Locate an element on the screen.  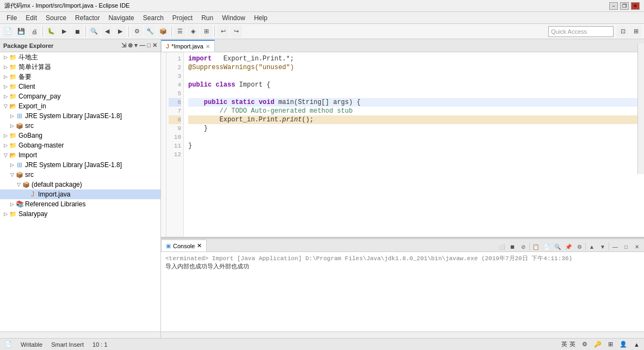
tree-item-gobang: ▷ 📁 GoBang is located at coordinates (81, 136).